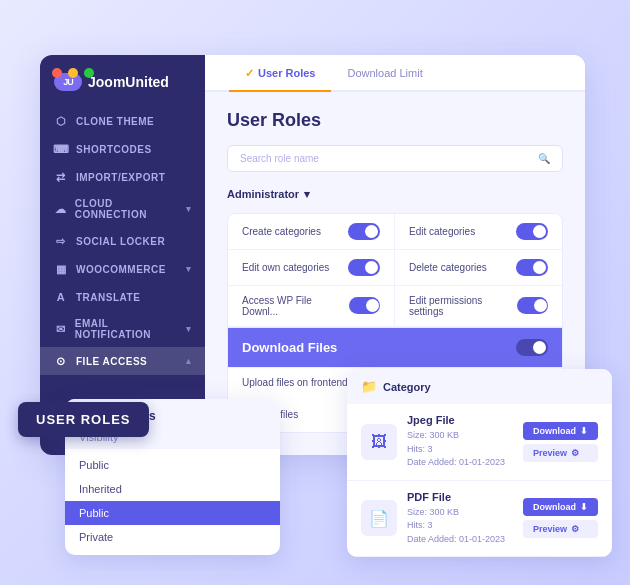  What do you see at coordinates (364, 306) in the screenshot?
I see `toggle-access-wp` at bounding box center [364, 306].